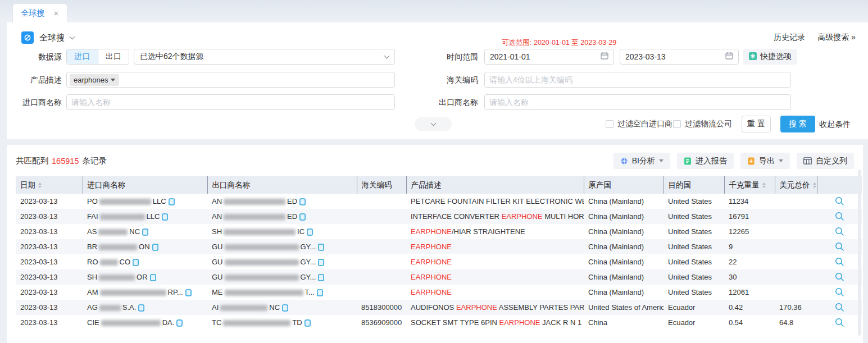 The width and height of the screenshot is (868, 343). Describe the element at coordinates (694, 201) in the screenshot. I see `cell-destination-country: United States` at that location.